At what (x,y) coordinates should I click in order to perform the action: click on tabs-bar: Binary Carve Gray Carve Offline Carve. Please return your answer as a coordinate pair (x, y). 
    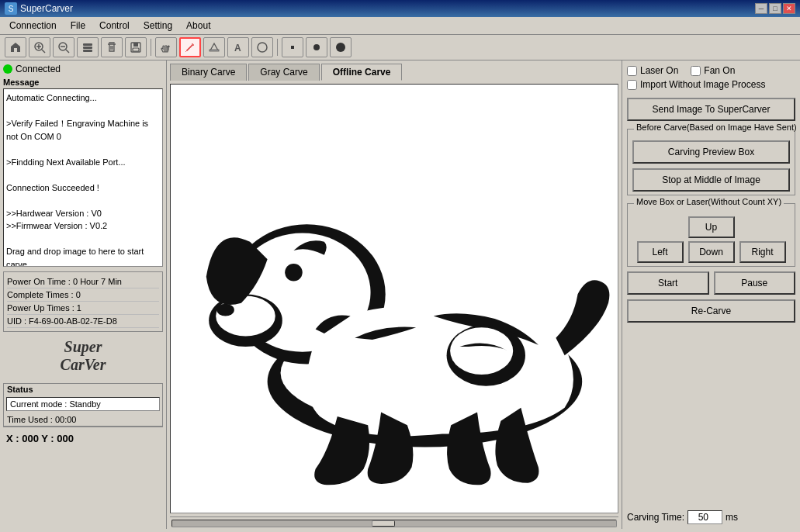
    Looking at the image, I should click on (394, 71).